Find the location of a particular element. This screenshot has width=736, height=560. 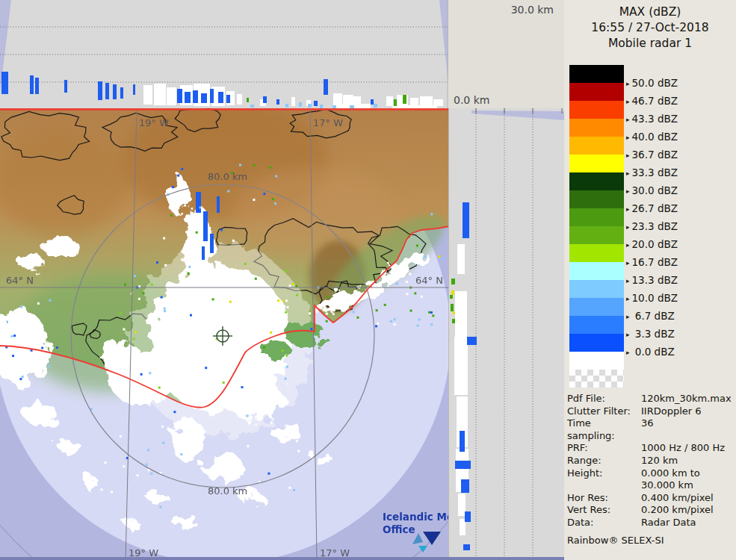

metadata-row: Range:120 km is located at coordinates (651, 461).